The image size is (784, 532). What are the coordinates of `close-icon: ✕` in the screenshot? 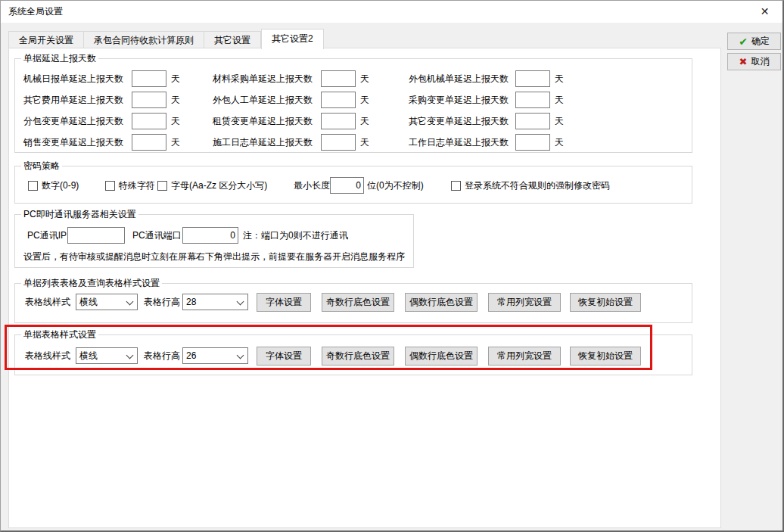 It's located at (764, 11).